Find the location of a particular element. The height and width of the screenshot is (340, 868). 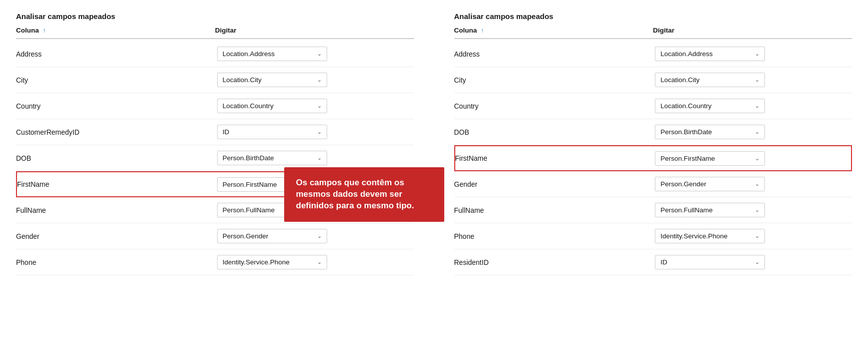

dropdown-box: Person.FullName⌄ is located at coordinates (710, 210).